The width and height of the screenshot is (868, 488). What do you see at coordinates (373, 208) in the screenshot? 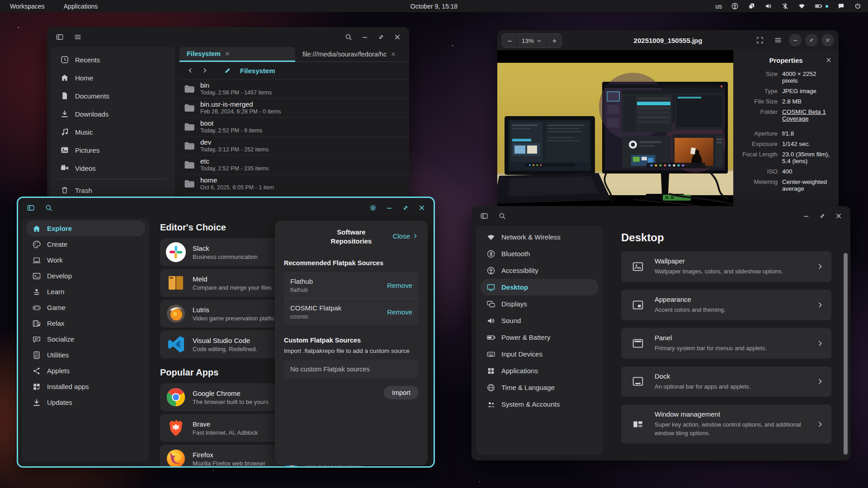
I see `settings-gear-button` at bounding box center [373, 208].